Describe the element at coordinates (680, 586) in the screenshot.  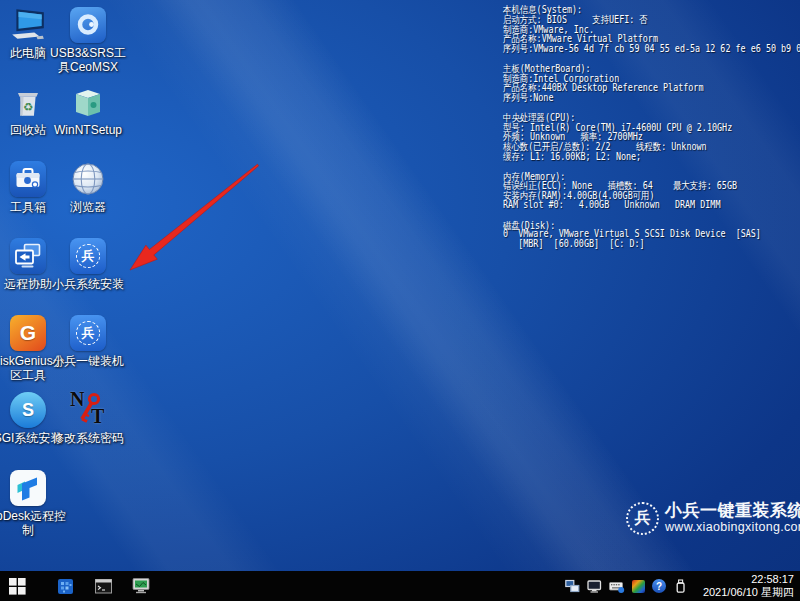
I see `usb-tray-icon` at that location.